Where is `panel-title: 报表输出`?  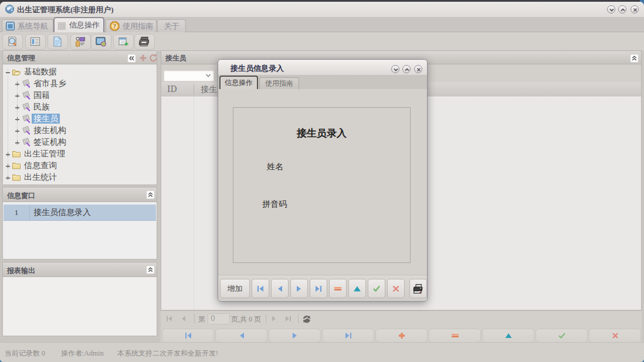
panel-title: 报表输出 is located at coordinates (21, 271).